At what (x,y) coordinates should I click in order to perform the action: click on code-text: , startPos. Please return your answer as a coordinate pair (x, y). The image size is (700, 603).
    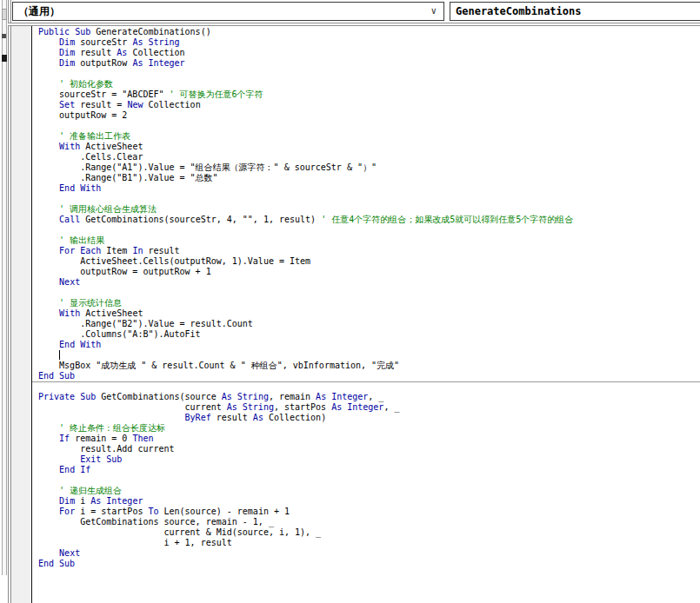
    Looking at the image, I should click on (303, 407).